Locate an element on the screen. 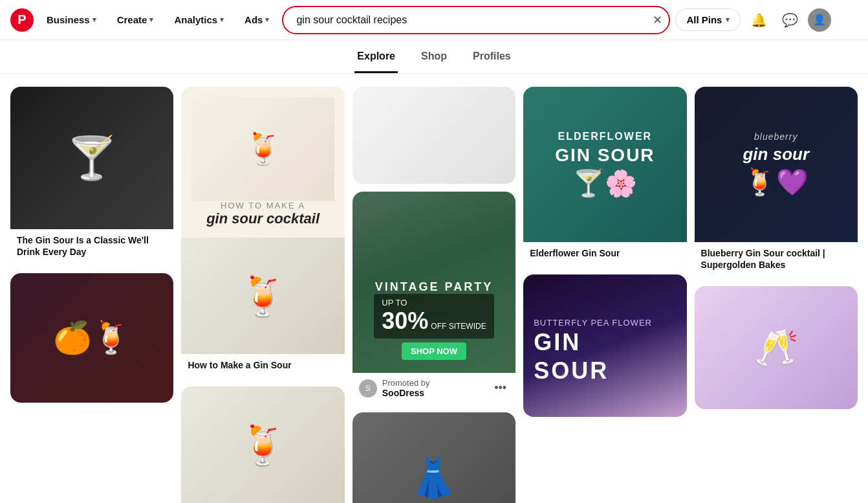  pin-image-how-to-top: 🍹 is located at coordinates (263, 149).